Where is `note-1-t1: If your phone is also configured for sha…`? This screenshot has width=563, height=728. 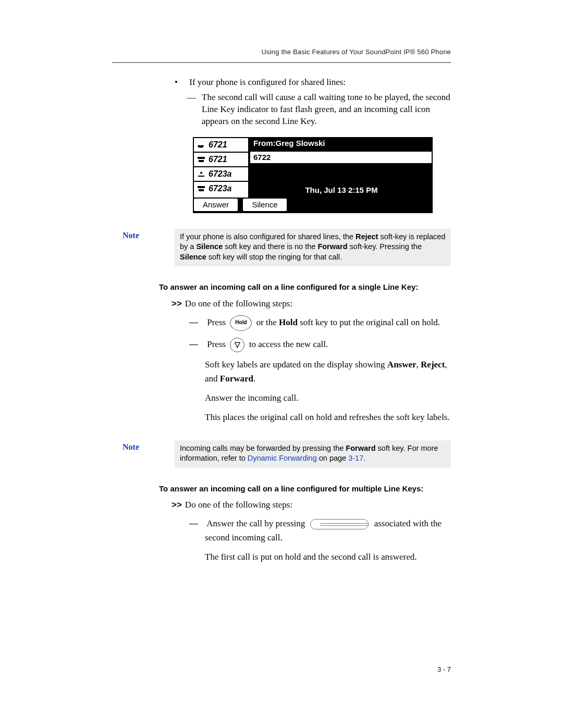
note-1-t1: If your phone is also configured for sha… is located at coordinates (268, 237).